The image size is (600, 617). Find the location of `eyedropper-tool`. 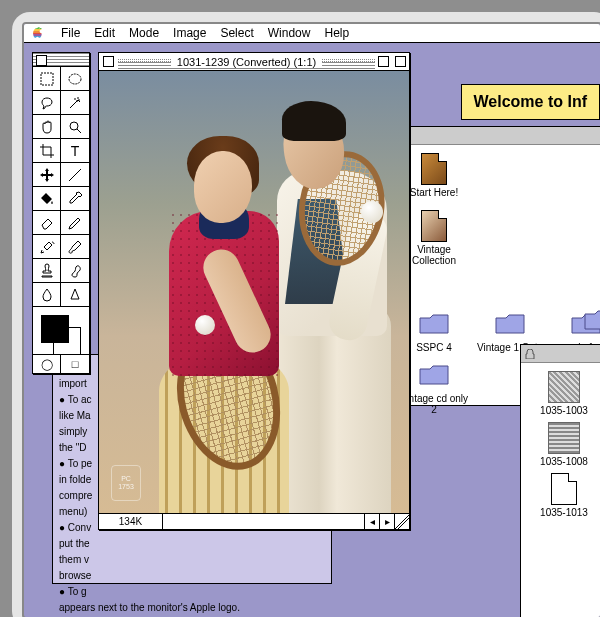

eyedropper-tool is located at coordinates (75, 199).